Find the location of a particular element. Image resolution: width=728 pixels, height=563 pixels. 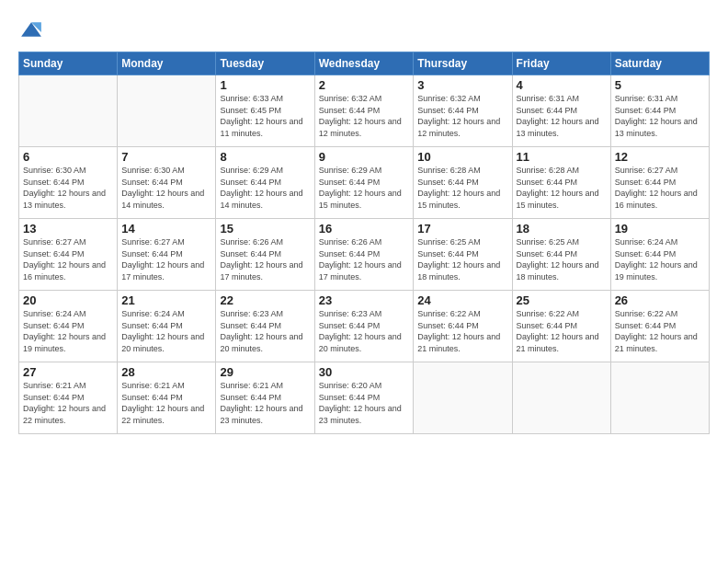

calendar-cell: 18Sunrise: 6:25 AMSunset: 6:44 PMDayligh… is located at coordinates (561, 255).